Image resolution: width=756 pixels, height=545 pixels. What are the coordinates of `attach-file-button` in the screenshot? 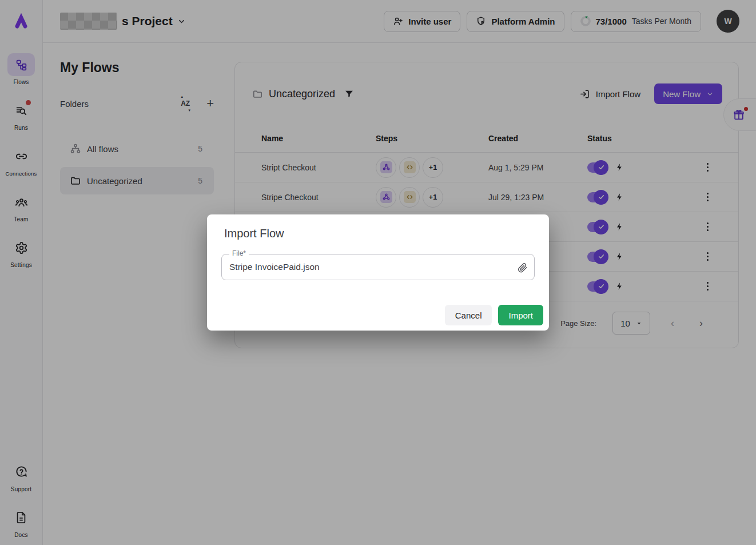 It's located at (523, 268).